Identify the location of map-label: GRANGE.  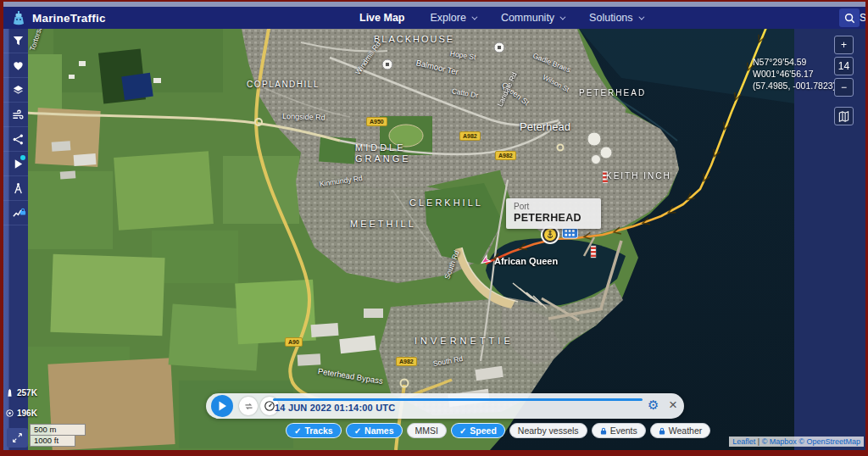
(383, 158).